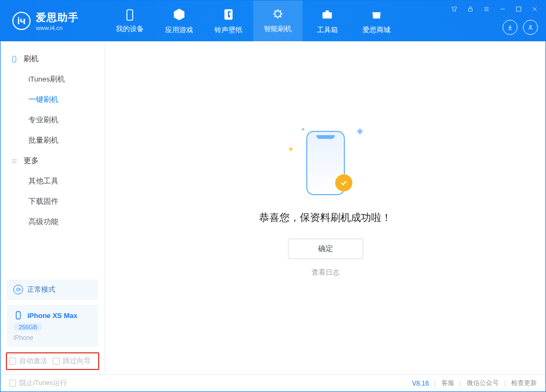  I want to click on device-mode-label: 正常模式, so click(41, 290).